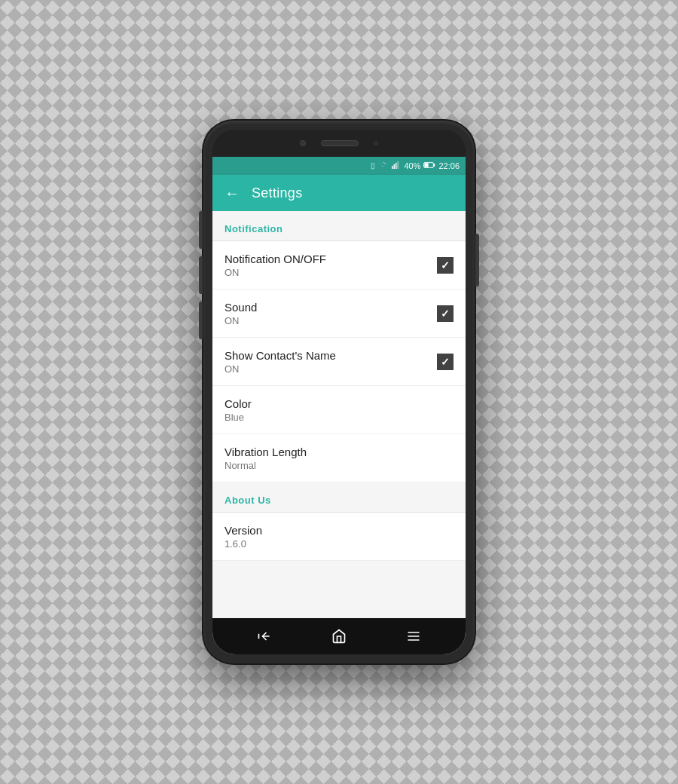  Describe the element at coordinates (238, 404) in the screenshot. I see `color-label: Color` at that location.